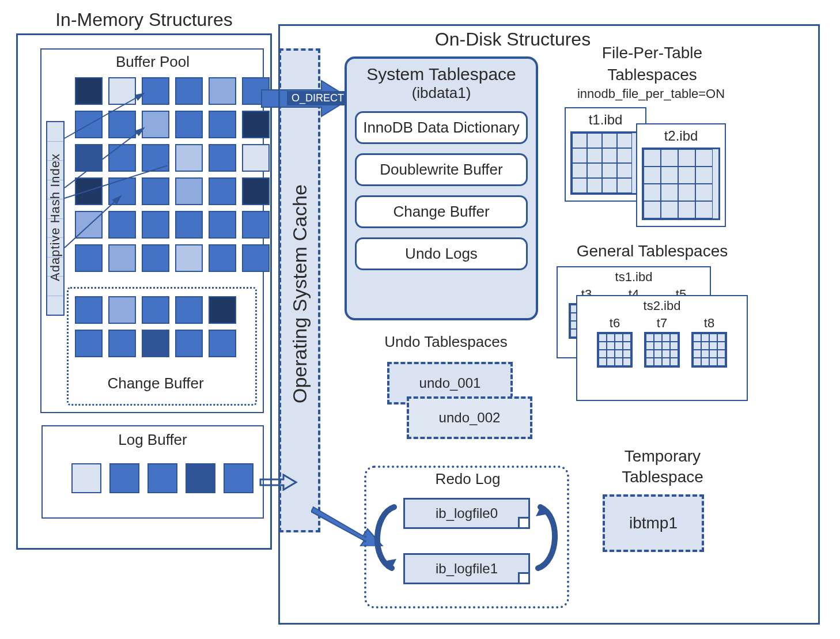 The image size is (840, 639). I want to click on table-name: t8, so click(709, 323).